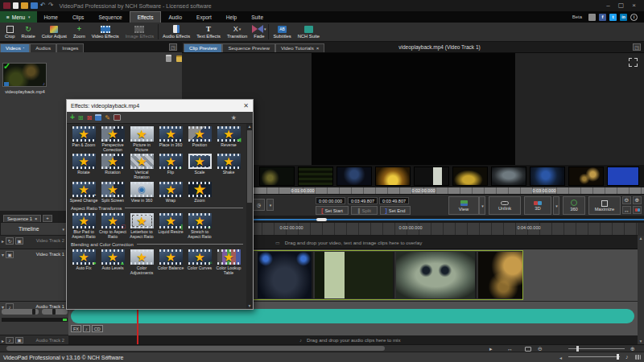  Describe the element at coordinates (108, 117) in the screenshot. I see `edit-preset-icon: ✎` at that location.